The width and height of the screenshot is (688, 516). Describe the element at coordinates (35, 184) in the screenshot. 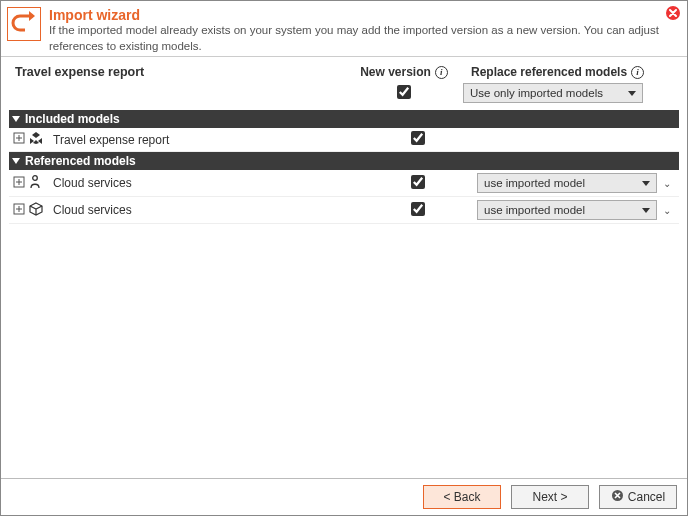

I see `actor-icon` at that location.